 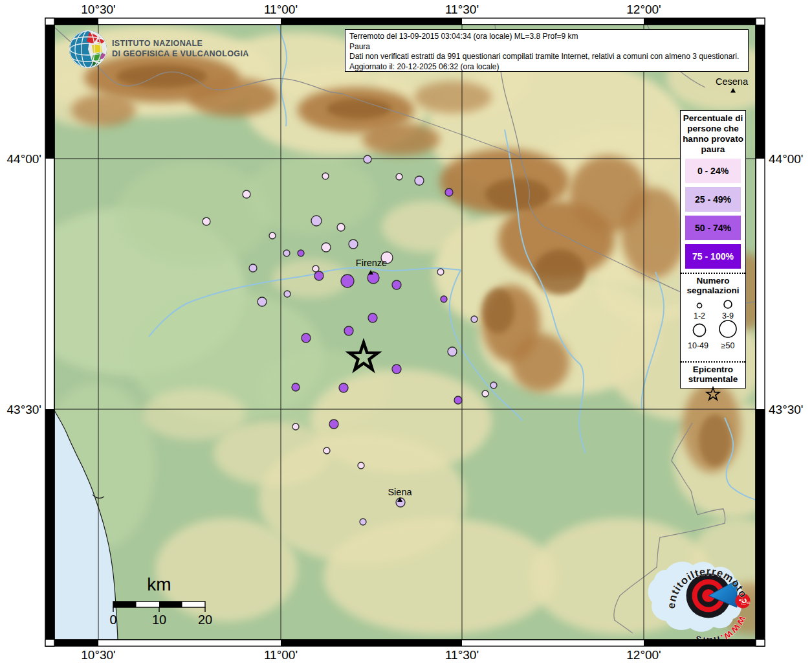 I want to click on axis-lon-bottom-3: 11°30', so click(x=462, y=655).